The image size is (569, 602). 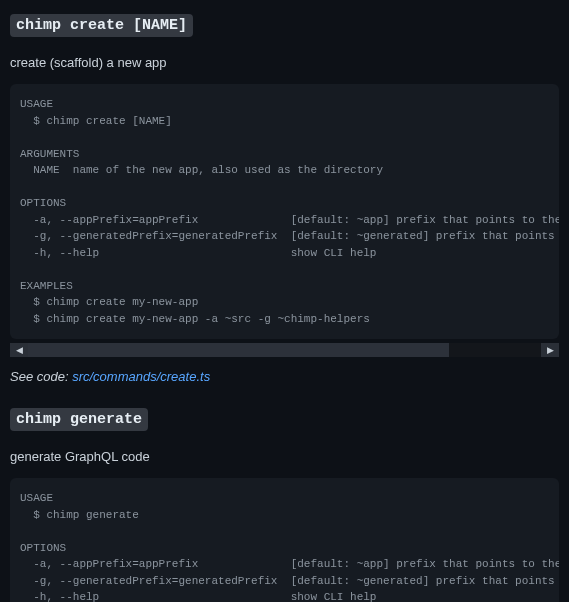 I want to click on command-description: generate GraphQL code, so click(x=284, y=456).